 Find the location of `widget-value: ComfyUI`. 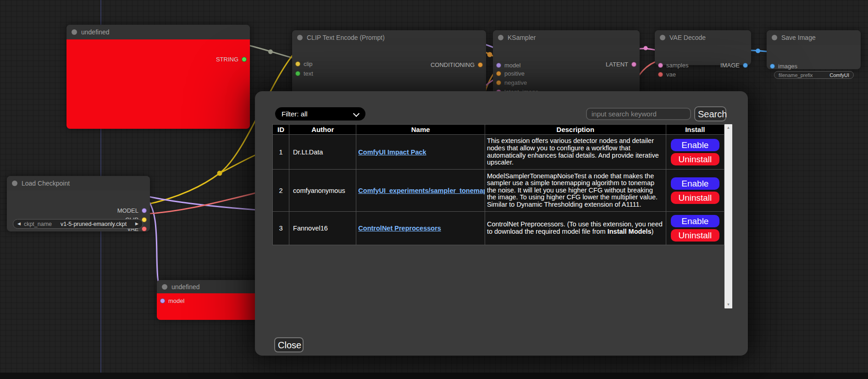

widget-value: ComfyUI is located at coordinates (839, 75).